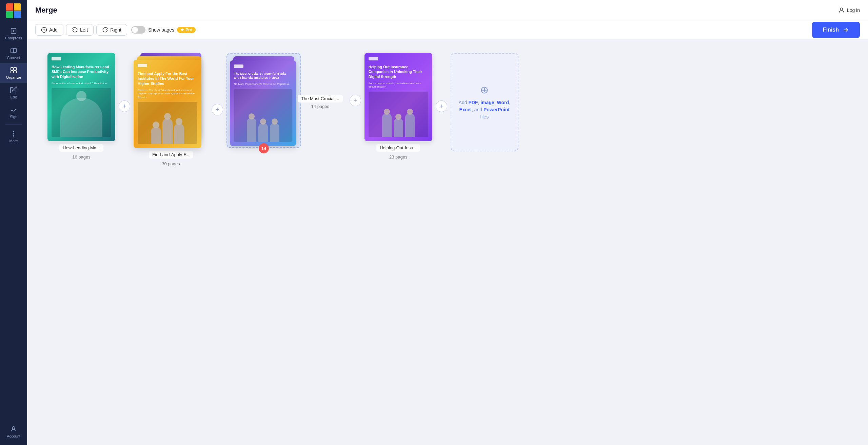 The image size is (868, 445). What do you see at coordinates (263, 103) in the screenshot?
I see `doc3-card2: The Most Crucial Strategy for Banks and …` at bounding box center [263, 103].